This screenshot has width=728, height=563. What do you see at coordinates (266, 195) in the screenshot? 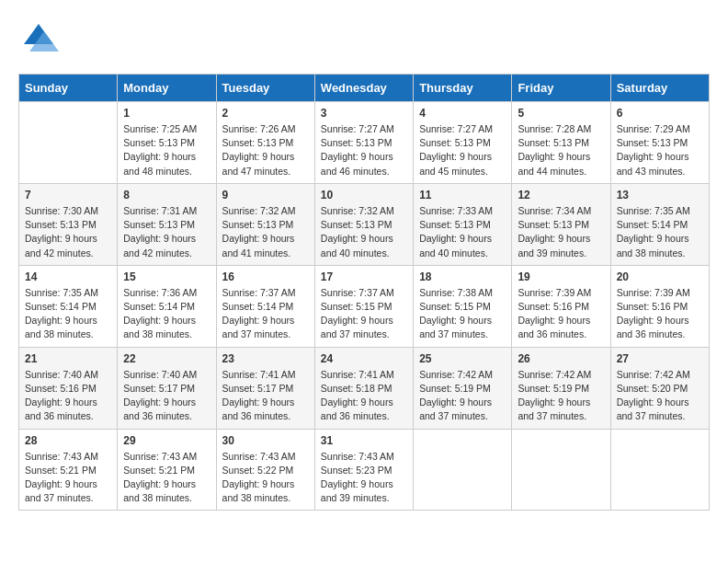
I see `day-number: 9` at bounding box center [266, 195].